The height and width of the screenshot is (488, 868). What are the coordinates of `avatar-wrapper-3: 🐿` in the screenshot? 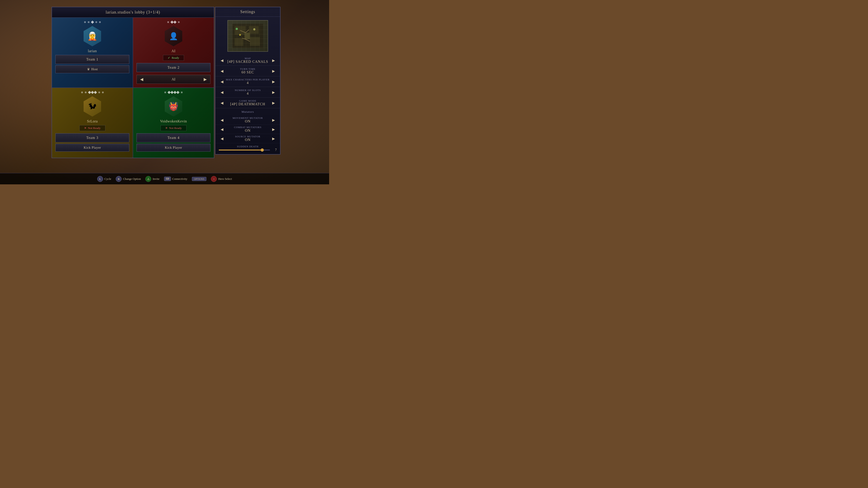 It's located at (92, 108).